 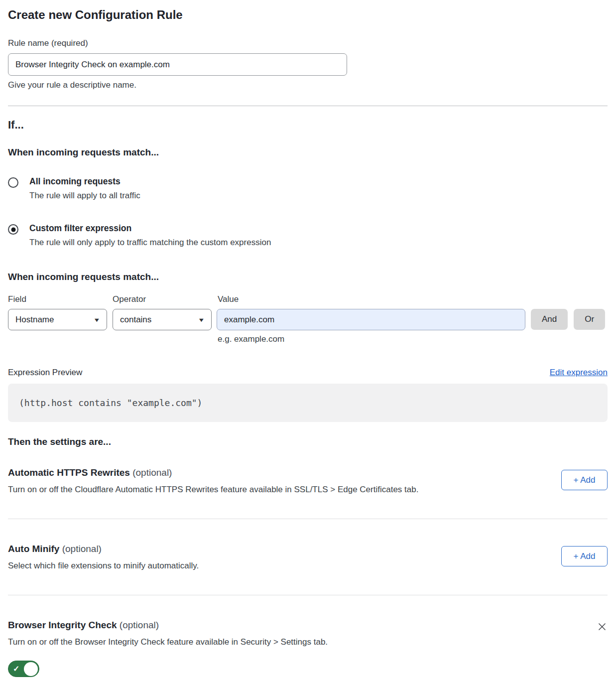 What do you see at coordinates (308, 277) in the screenshot?
I see `expression-builder-heading: When incoming requests match...` at bounding box center [308, 277].